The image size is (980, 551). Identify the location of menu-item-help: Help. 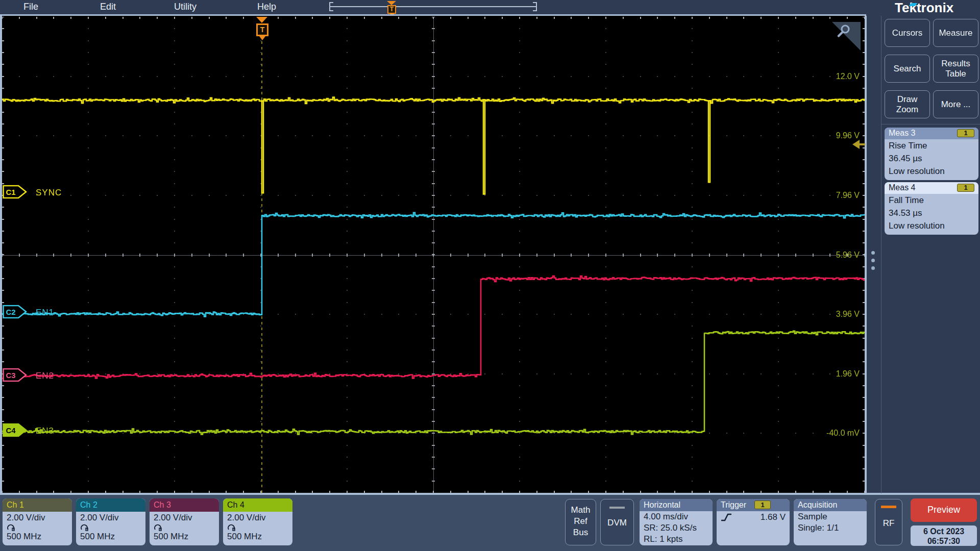
(266, 7).